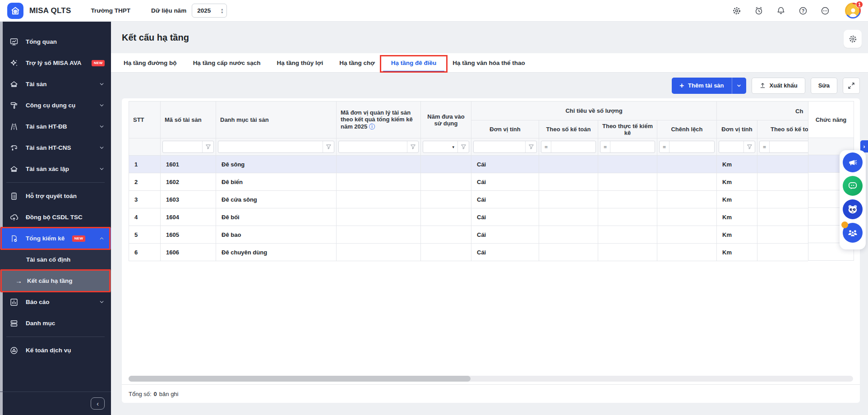 This screenshot has width=868, height=415. What do you see at coordinates (55, 217) in the screenshot?
I see `sidebar-item-dong-bo-csdl-tsc: Đồng bộ CSDL TSC` at bounding box center [55, 217].